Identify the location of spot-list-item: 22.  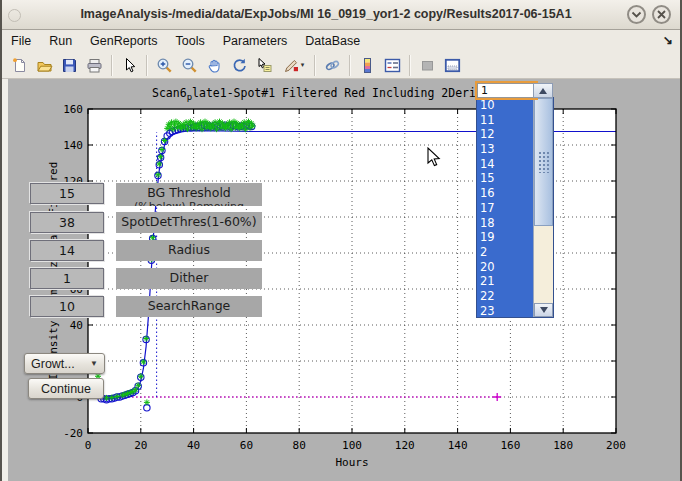
(505, 296).